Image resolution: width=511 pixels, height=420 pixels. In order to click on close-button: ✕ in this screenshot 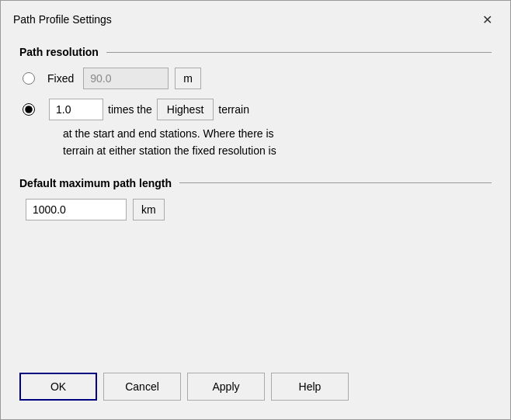, I will do `click(487, 19)`.